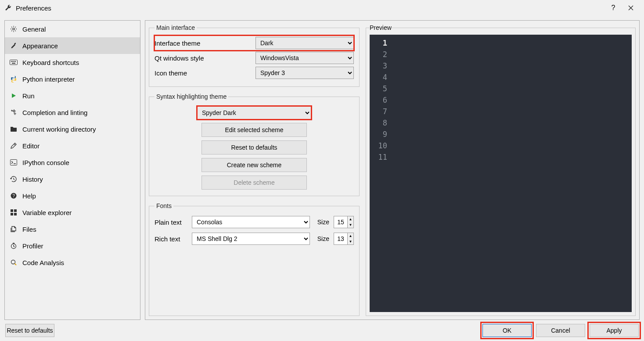 The height and width of the screenshot is (341, 644). I want to click on fonts-group: Fonts Plain text Consolas Size ▲▼ Rich t…, so click(254, 259).